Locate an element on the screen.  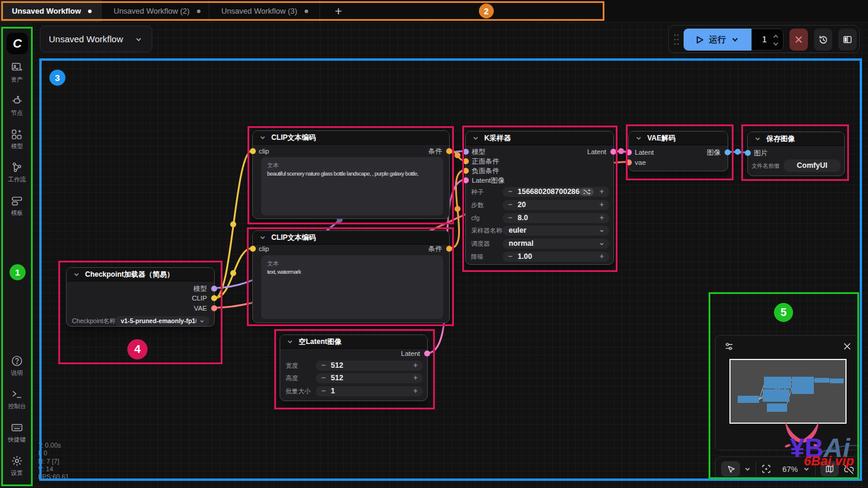
randomize-seed-button is located at coordinates (587, 192).